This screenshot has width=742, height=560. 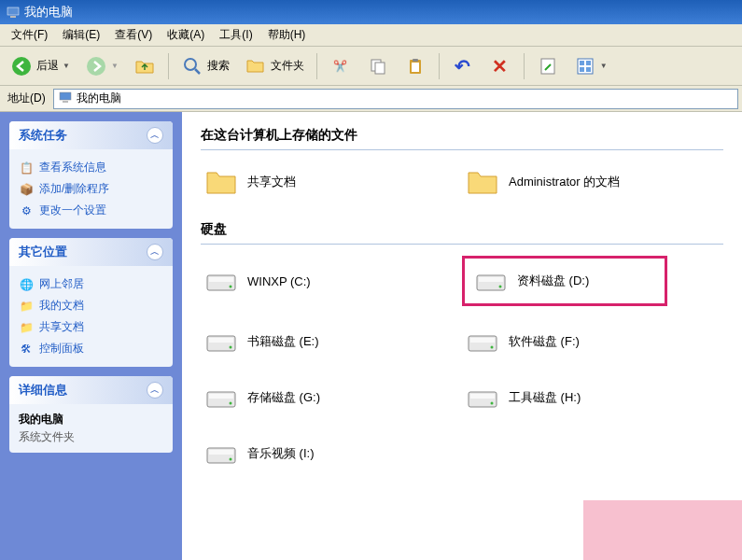 I want to click on paste-button, so click(x=415, y=66).